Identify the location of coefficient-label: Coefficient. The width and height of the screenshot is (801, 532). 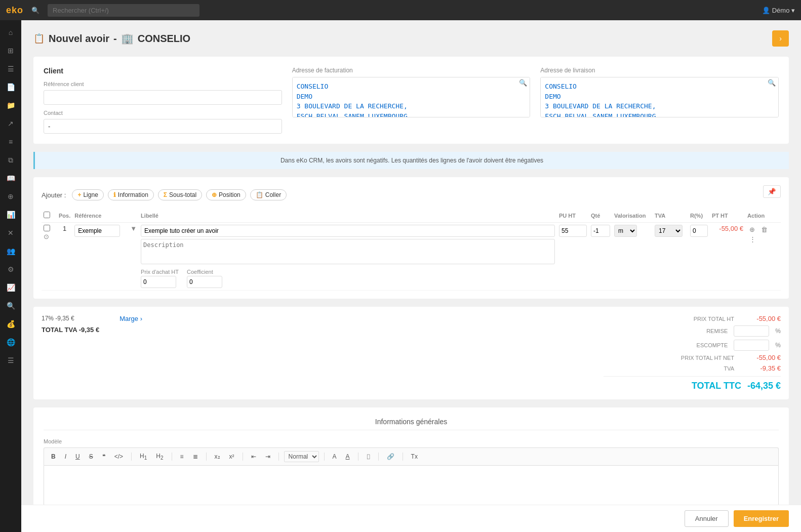
(205, 272).